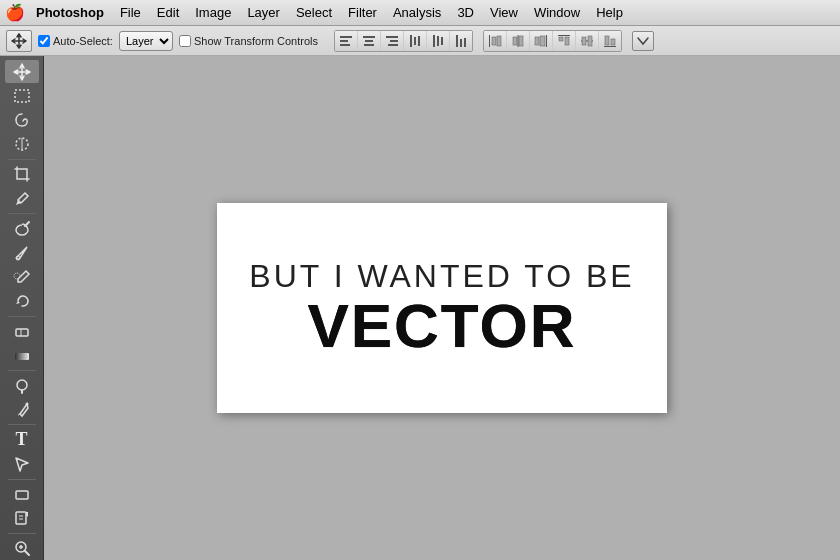 This screenshot has height=560, width=840. I want to click on menu-image: Image, so click(213, 12).